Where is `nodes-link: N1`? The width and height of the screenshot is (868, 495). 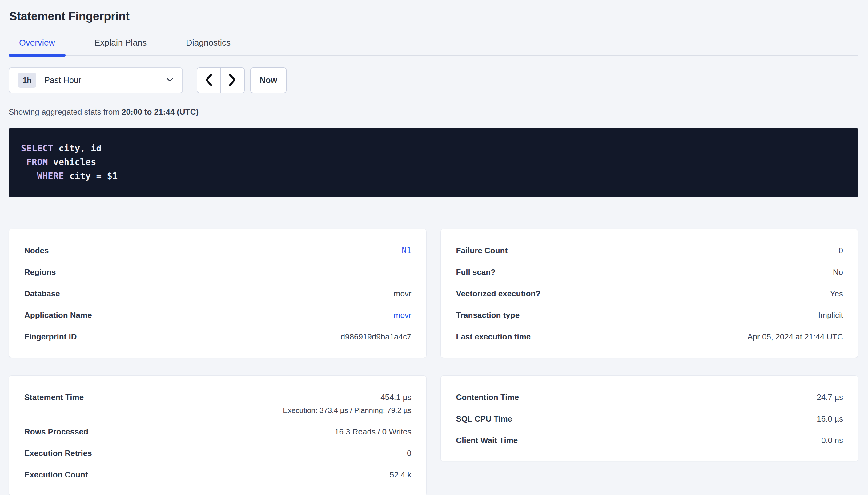
nodes-link: N1 is located at coordinates (407, 251).